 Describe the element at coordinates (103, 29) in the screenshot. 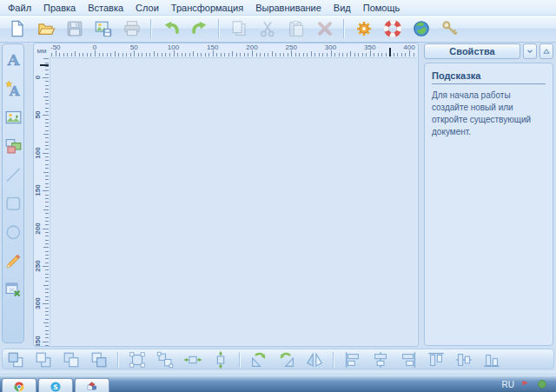

I see `export-image-button` at that location.